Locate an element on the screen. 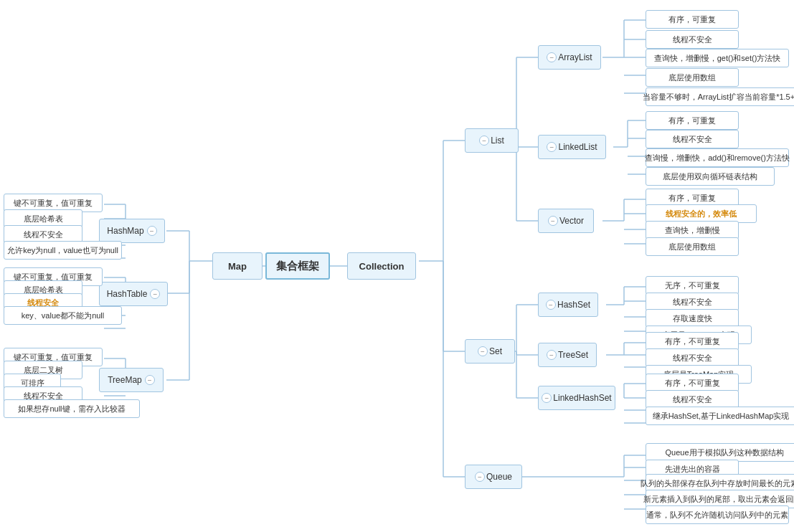  linkedhashset-node: − LinkedHashSet is located at coordinates (577, 398).